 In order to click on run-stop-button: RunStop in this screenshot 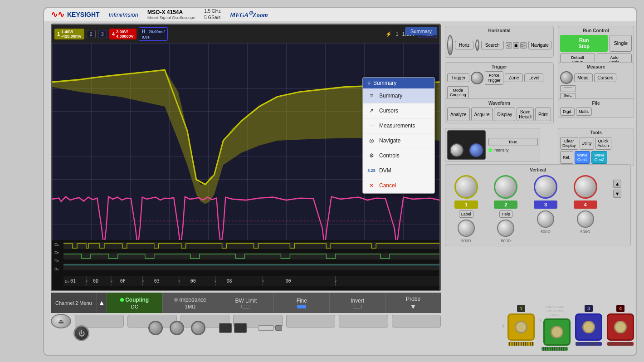, I will do `click(584, 44)`.